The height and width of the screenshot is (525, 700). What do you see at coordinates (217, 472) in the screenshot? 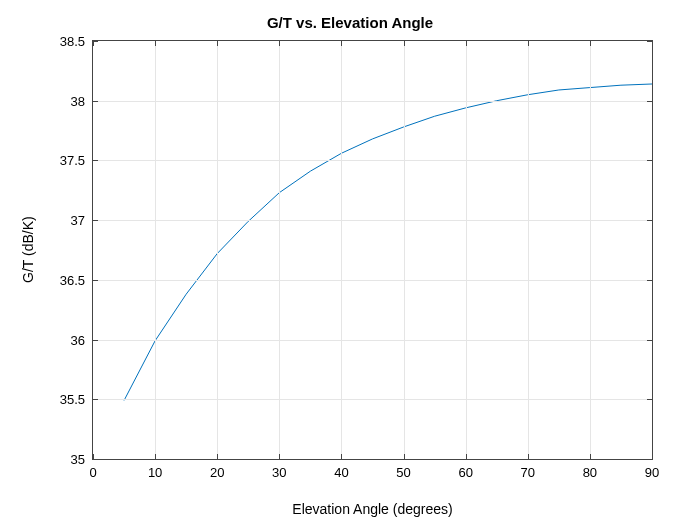
I see `x-tick-label: 20` at bounding box center [217, 472].